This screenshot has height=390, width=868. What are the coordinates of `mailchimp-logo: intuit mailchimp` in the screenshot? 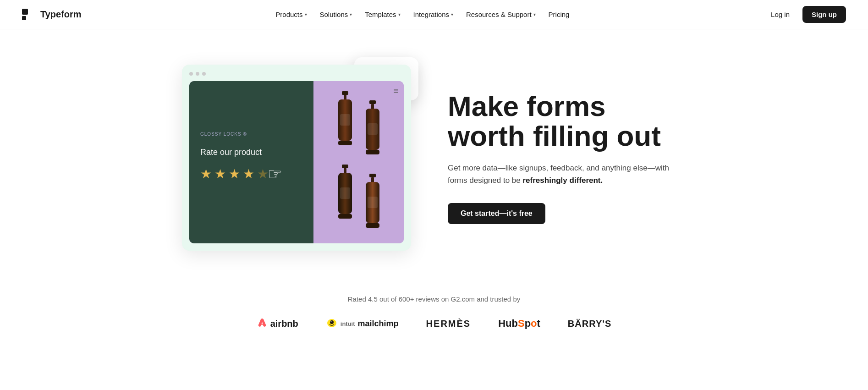 It's located at (362, 324).